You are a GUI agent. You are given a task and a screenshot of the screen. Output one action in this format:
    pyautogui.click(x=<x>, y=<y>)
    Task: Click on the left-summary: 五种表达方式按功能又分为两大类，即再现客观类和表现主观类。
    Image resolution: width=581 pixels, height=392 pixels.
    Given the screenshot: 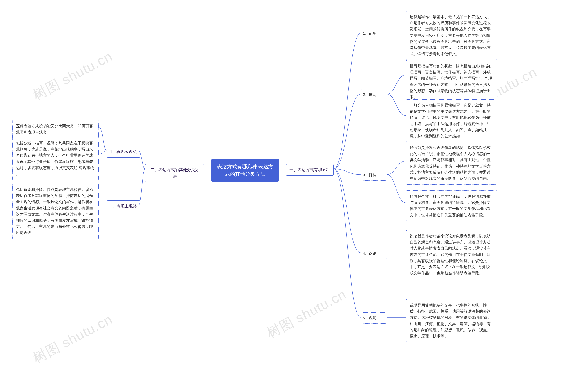 What is the action you would take?
    pyautogui.click(x=56, y=129)
    